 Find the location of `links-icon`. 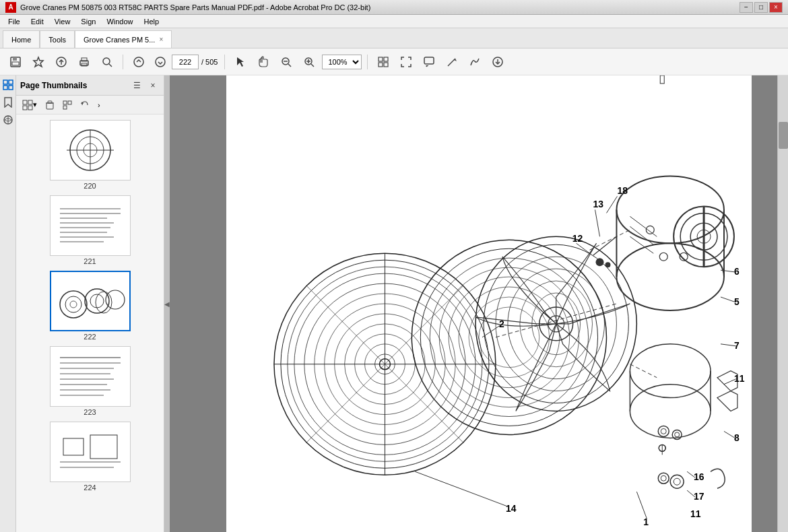

links-icon is located at coordinates (8, 120).